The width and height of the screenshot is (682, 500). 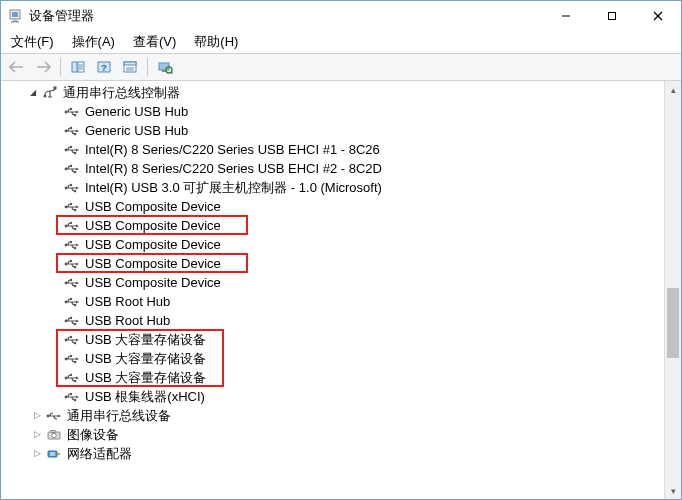 I want to click on vertical-scrollbar: ▴ ▾, so click(x=672, y=290).